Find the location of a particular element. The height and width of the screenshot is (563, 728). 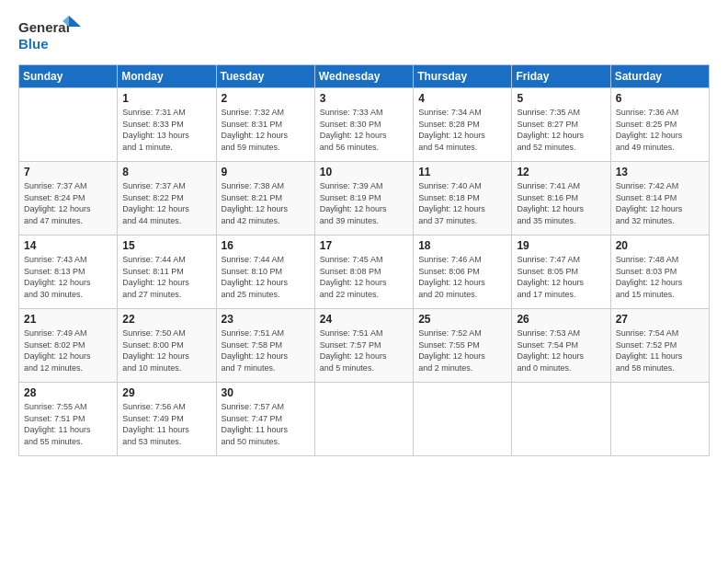

day-info: Sunrise: 7:55 AM Sunset: 7:51 PM Dayligh… is located at coordinates (68, 424).